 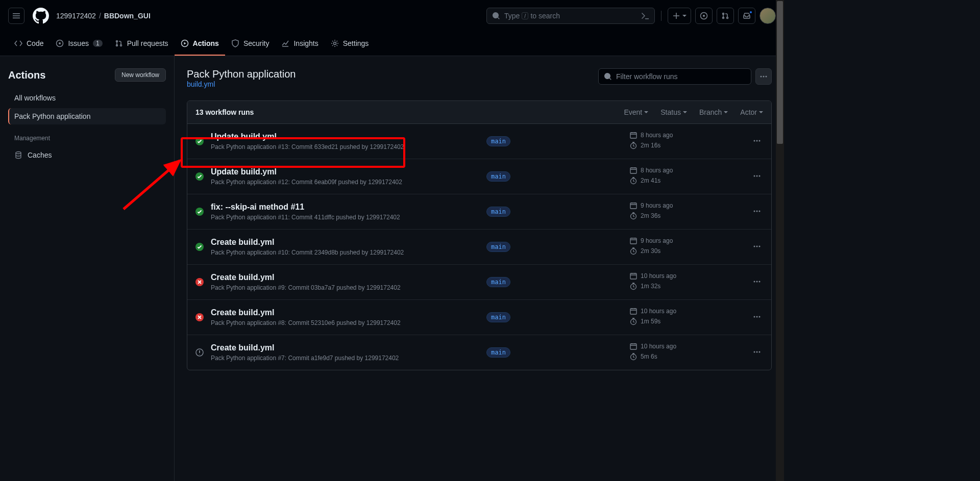 I want to click on github-logo-icon, so click(x=41, y=16).